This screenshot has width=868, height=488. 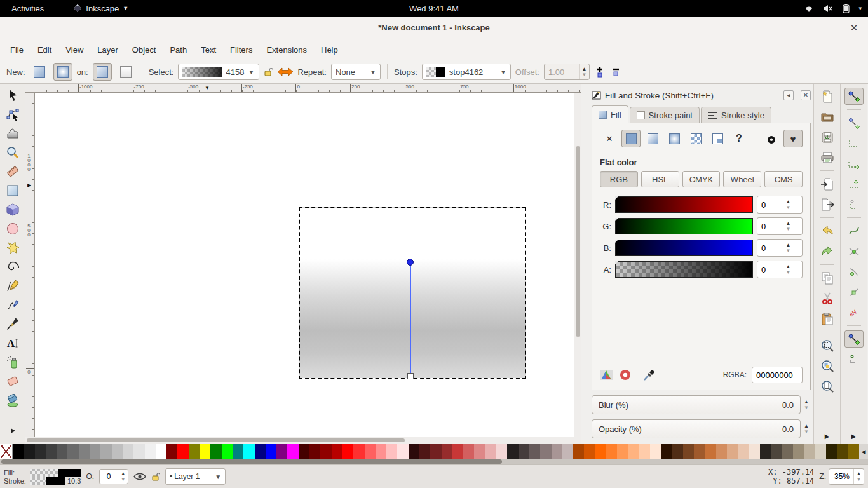 I want to click on menu-path: Path, so click(x=178, y=50).